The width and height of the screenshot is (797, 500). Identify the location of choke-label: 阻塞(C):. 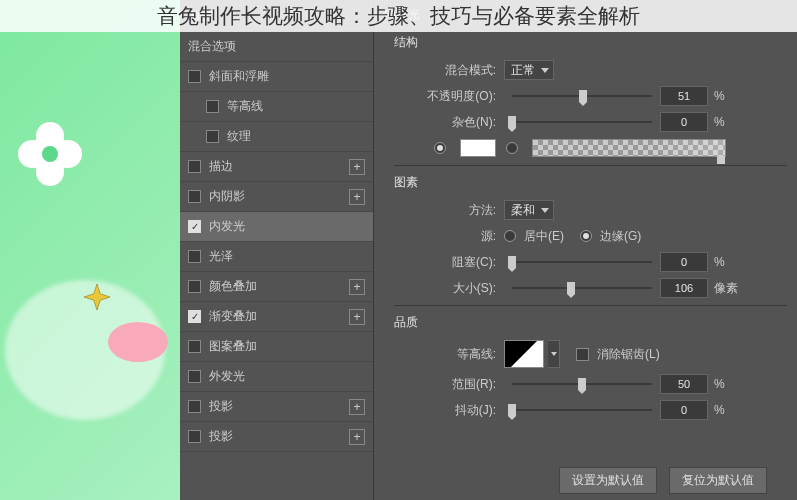
(439, 262).